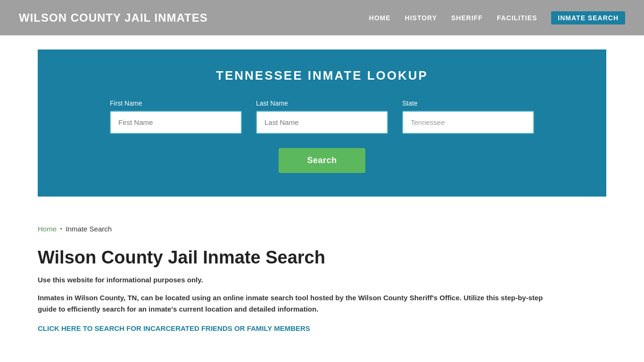 The image size is (644, 362). What do you see at coordinates (322, 123) in the screenshot?
I see `last-name-input` at bounding box center [322, 123].